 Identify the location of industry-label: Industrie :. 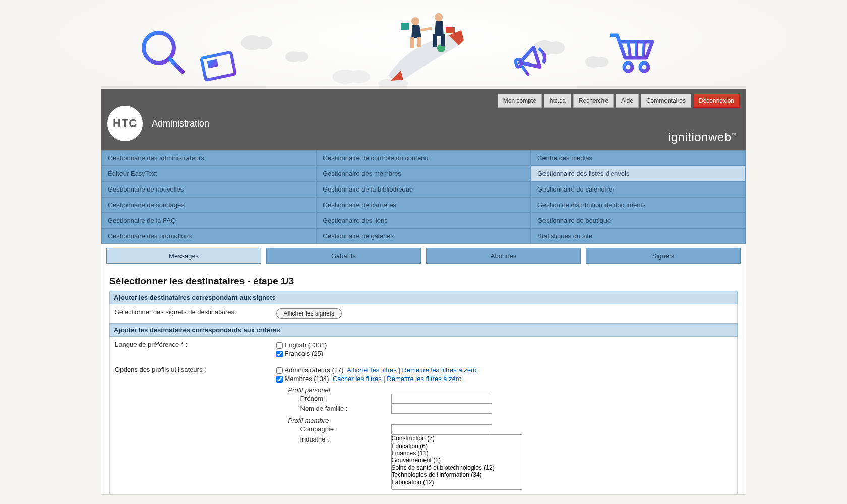
(346, 439).